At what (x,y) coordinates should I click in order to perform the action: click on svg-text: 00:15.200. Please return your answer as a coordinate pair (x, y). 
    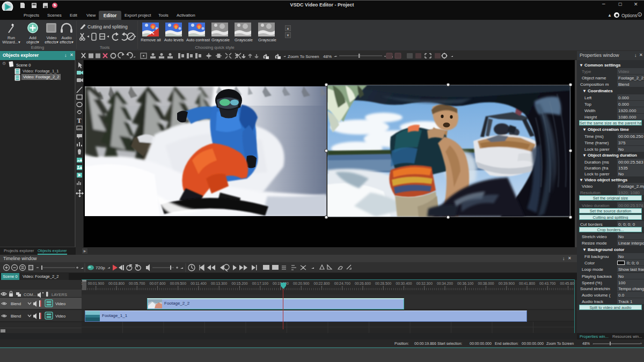
    Looking at the image, I should click on (239, 283).